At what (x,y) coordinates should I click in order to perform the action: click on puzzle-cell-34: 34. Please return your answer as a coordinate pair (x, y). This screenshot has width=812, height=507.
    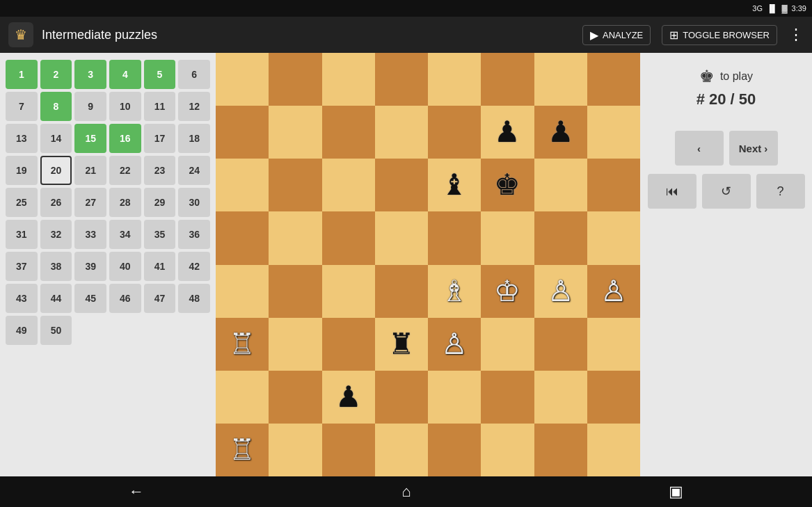
    Looking at the image, I should click on (125, 234).